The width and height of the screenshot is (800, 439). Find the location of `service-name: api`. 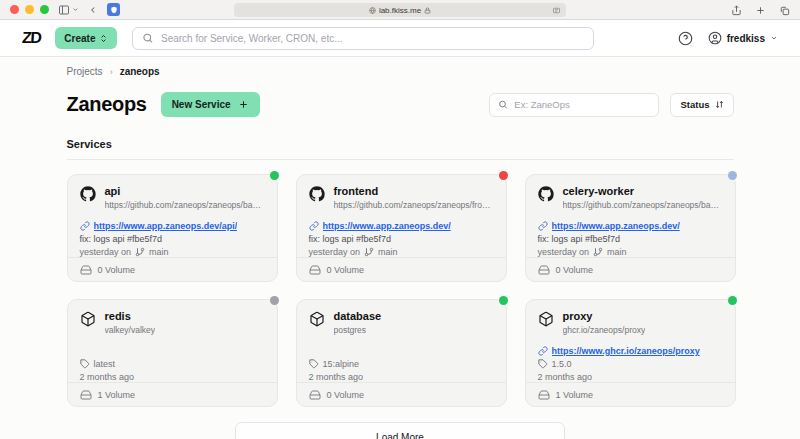

service-name: api is located at coordinates (185, 191).